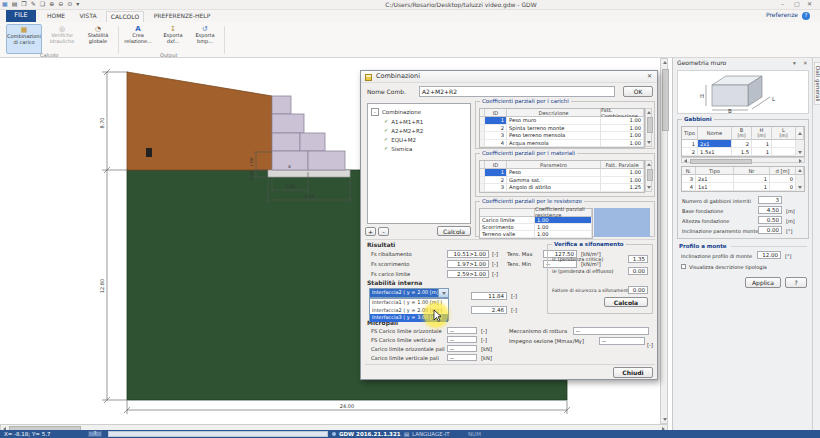 The image size is (820, 438). Describe the element at coordinates (34, 4) in the screenshot. I see `edit-icon: ✎` at that location.